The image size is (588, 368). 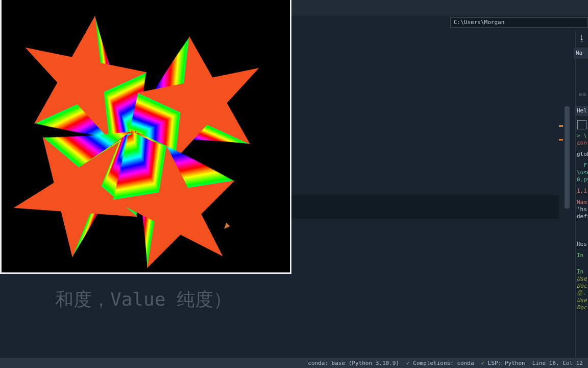 What do you see at coordinates (582, 125) in the screenshot?
I see `console-options-icon` at bounding box center [582, 125].